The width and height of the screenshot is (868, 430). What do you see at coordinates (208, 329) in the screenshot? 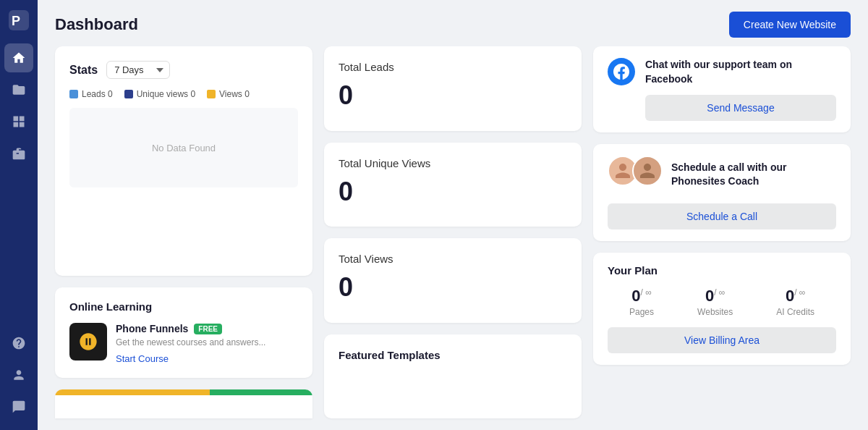
I see `free-badge: FREE` at bounding box center [208, 329].